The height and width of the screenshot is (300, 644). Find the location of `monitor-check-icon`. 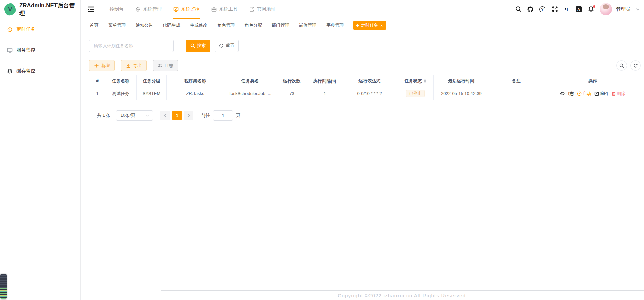

monitor-check-icon is located at coordinates (176, 9).